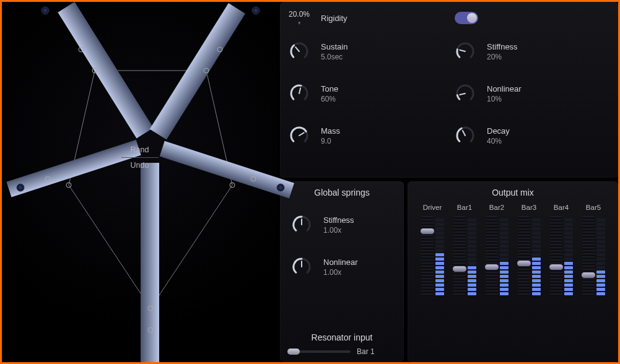  What do you see at coordinates (593, 207) in the screenshot?
I see `mix-column-label: Bar5` at bounding box center [593, 207].